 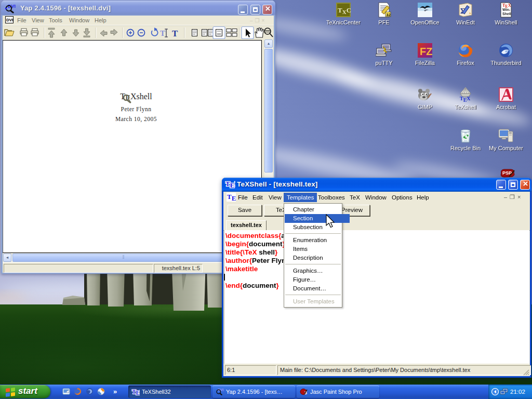 I want to click on svg-text: FZ, so click(x=426, y=51).